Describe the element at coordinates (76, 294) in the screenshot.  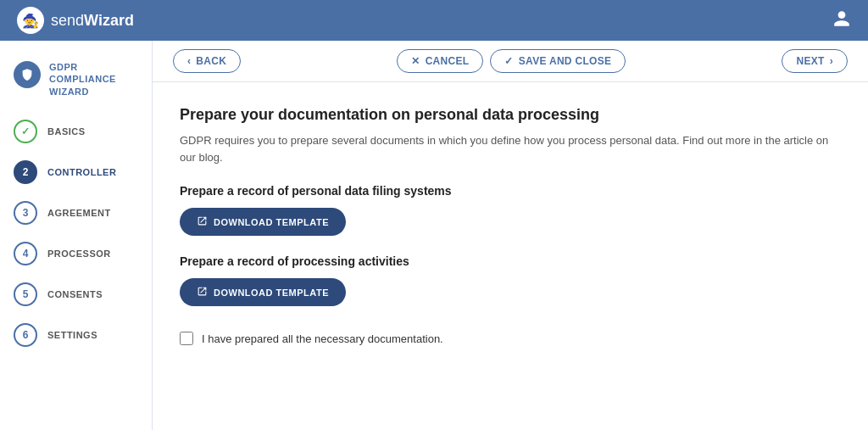
I see `sidebar-item-consents: 5 CONSENTS` at that location.